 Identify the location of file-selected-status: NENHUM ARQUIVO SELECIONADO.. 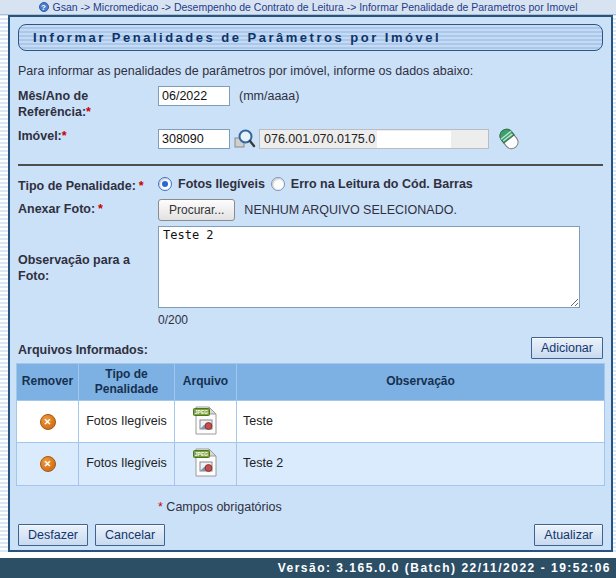
(350, 210).